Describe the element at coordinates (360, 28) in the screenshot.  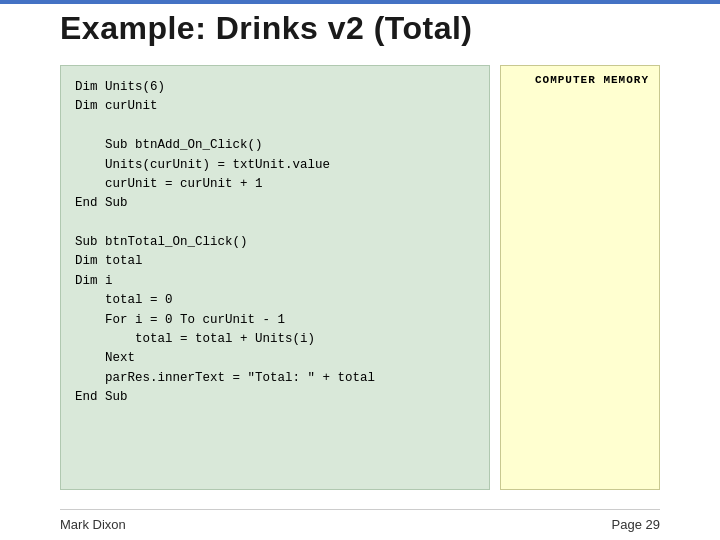
I see `title-area: Example: Drinks v2 (Total)` at that location.